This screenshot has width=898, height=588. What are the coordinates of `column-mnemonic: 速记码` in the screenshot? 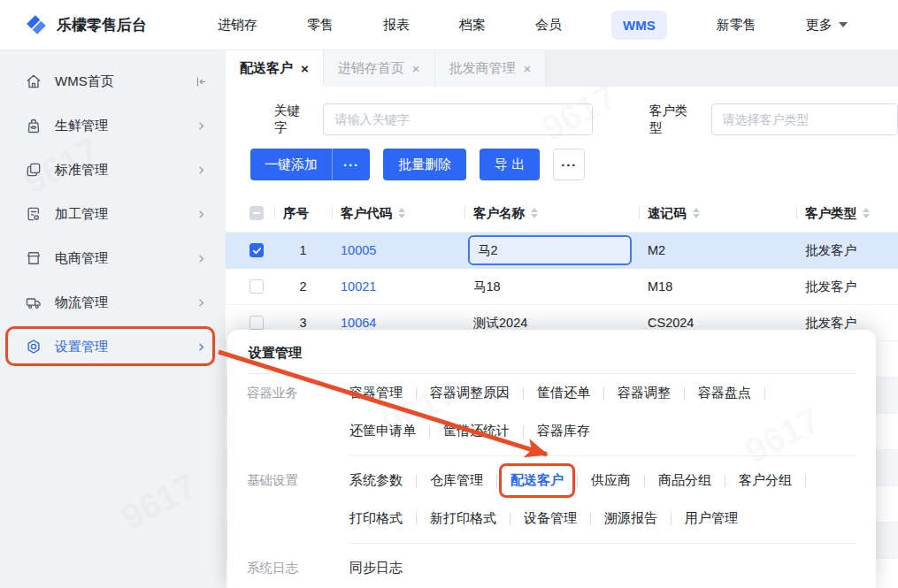 It's located at (718, 213).